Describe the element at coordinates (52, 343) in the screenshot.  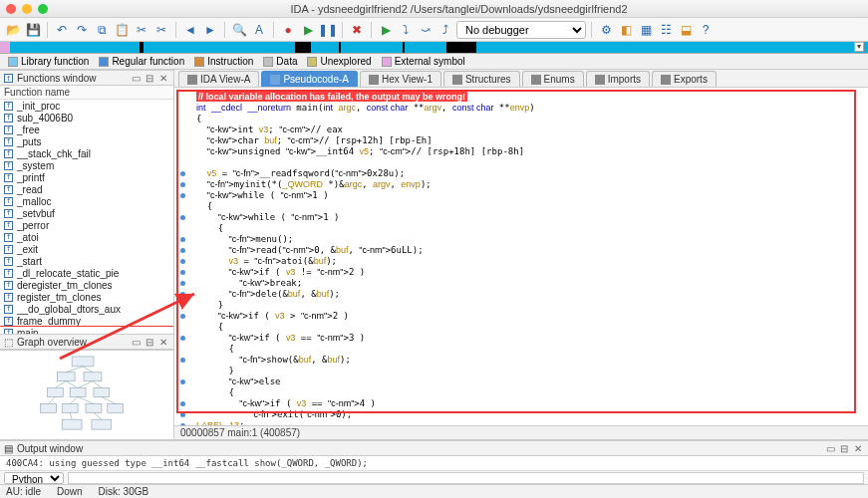
I see `graph-panel-title: Graph overview` at that location.